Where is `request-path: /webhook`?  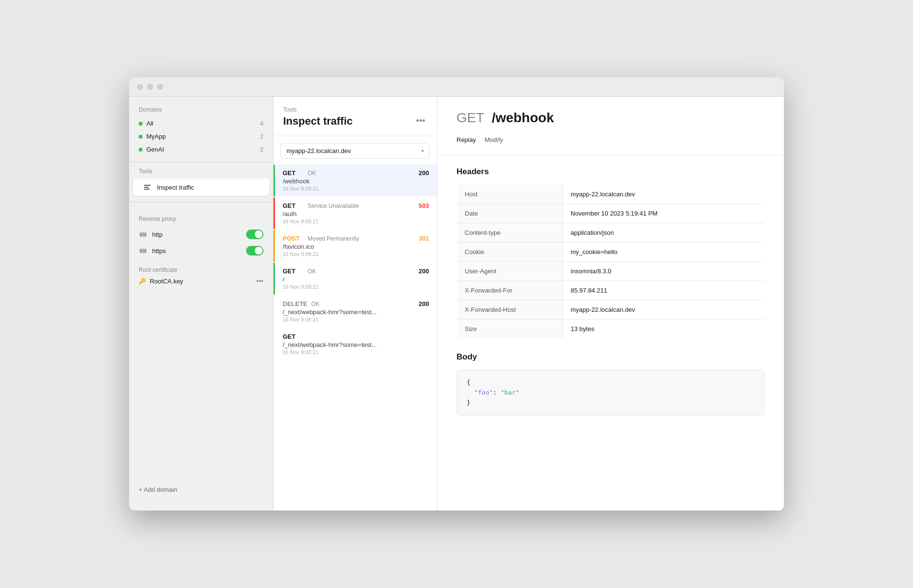 request-path: /webhook is located at coordinates (356, 181).